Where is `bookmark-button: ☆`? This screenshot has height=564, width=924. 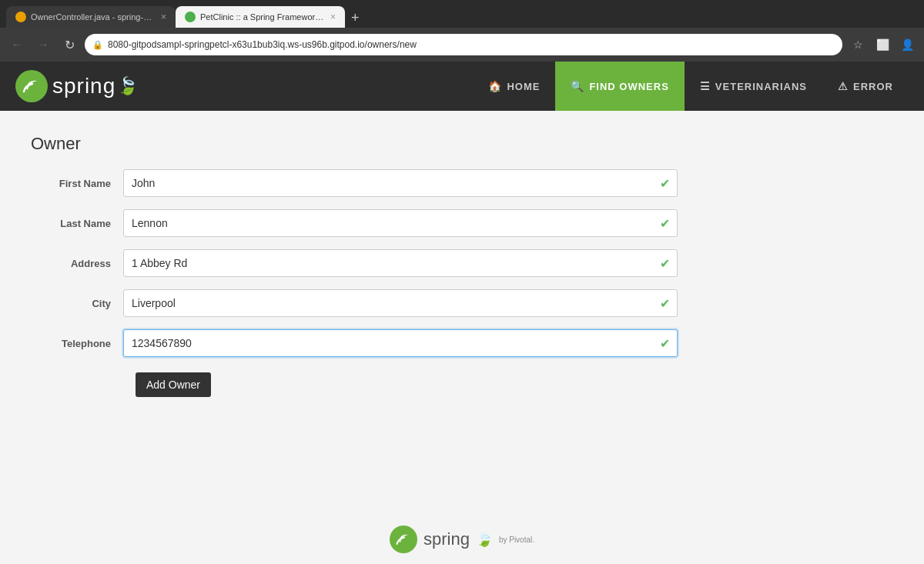 bookmark-button: ☆ is located at coordinates (858, 45).